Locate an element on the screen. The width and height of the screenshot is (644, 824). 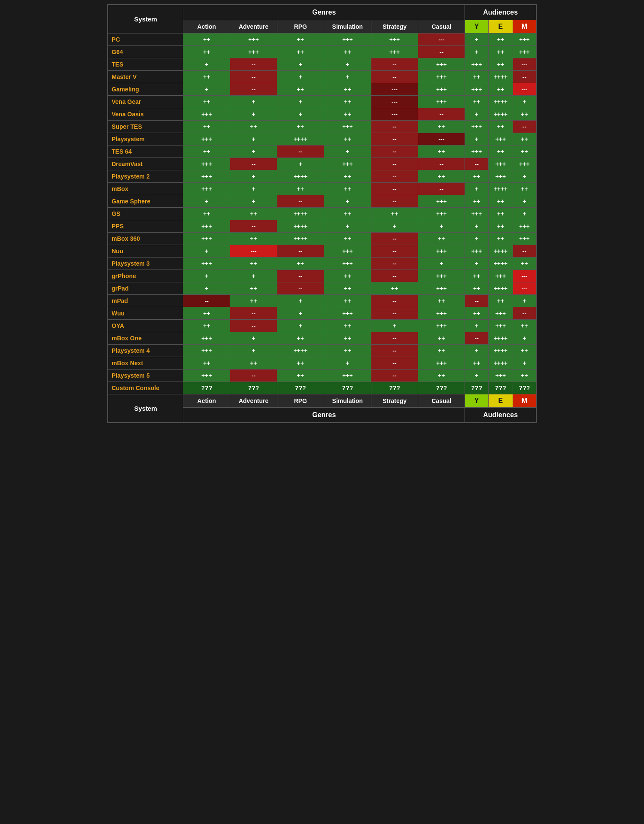
system-name-pc: PC is located at coordinates (146, 39).